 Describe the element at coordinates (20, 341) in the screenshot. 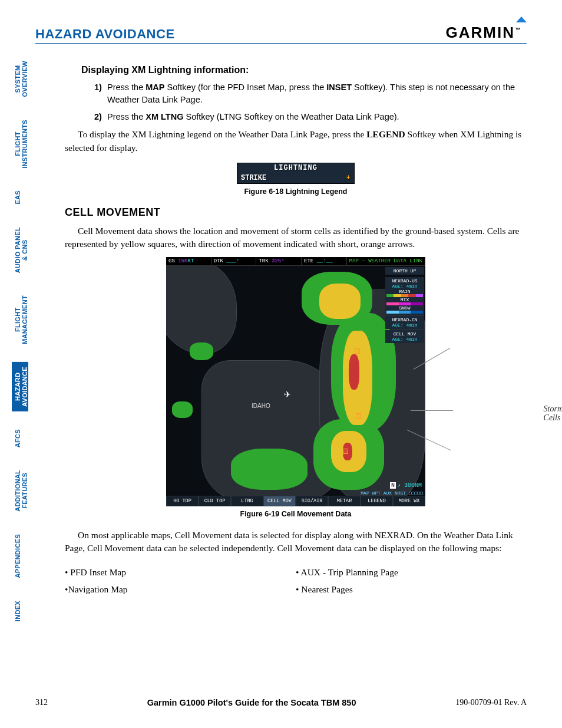

I see `side-tabs: SYSTEMOVERVIEW FLIGHTINSTRUMENTS EAS AUD…` at that location.